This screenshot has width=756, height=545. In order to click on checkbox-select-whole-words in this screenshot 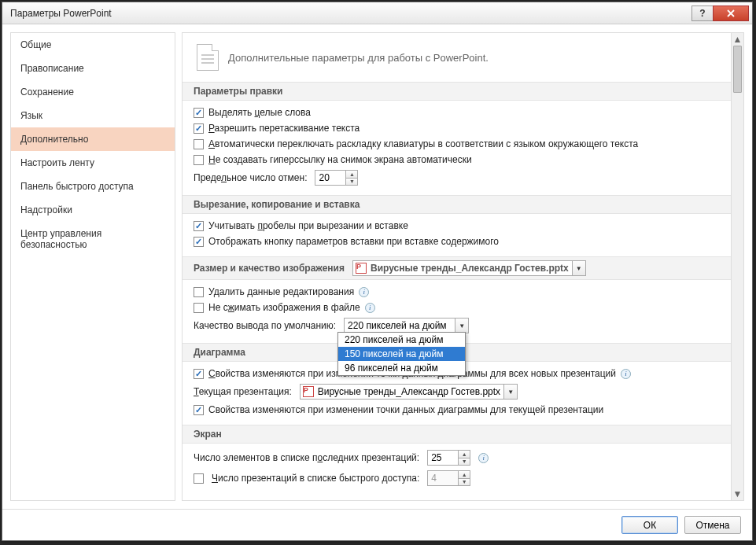, I will do `click(198, 113)`.